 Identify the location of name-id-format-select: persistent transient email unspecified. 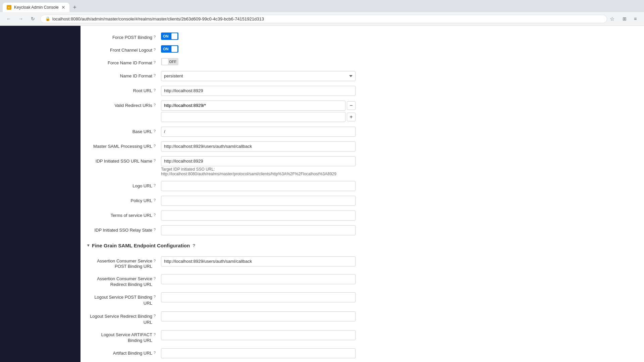
(258, 76).